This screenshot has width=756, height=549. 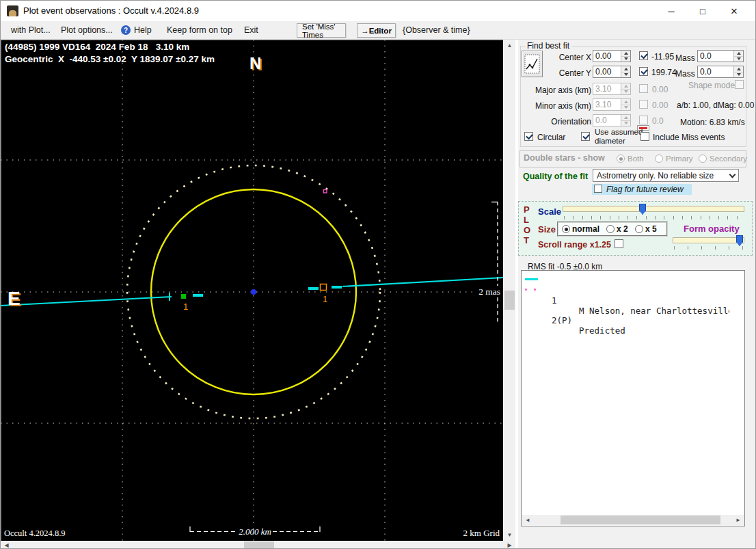 I want to click on plot-vscrollbar: ▲ ▼, so click(x=510, y=290).